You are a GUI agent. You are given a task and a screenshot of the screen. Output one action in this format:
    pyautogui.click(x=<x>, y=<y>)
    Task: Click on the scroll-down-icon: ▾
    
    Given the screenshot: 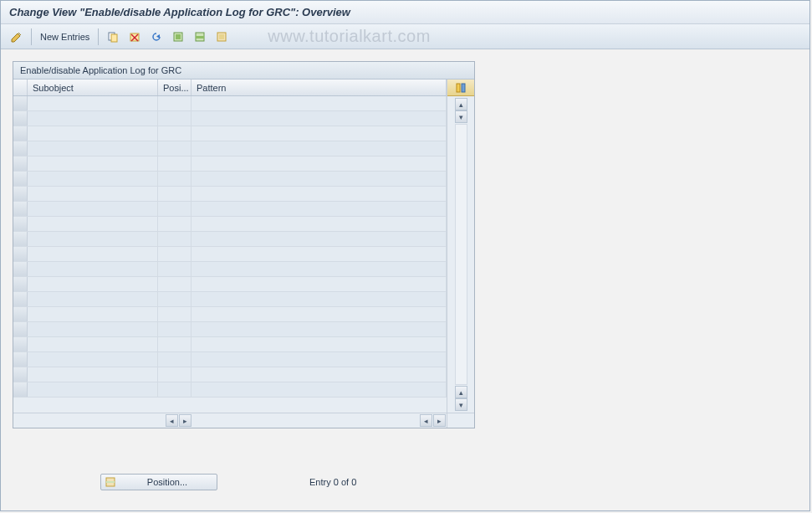 What is the action you would take?
    pyautogui.click(x=462, y=117)
    